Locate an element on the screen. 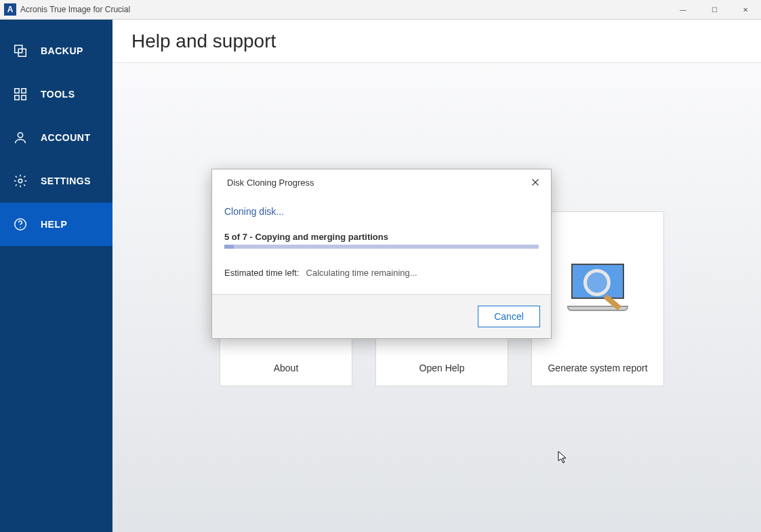 Image resolution: width=761 pixels, height=532 pixels. sidebar-item-label: BACKUP is located at coordinates (62, 51).